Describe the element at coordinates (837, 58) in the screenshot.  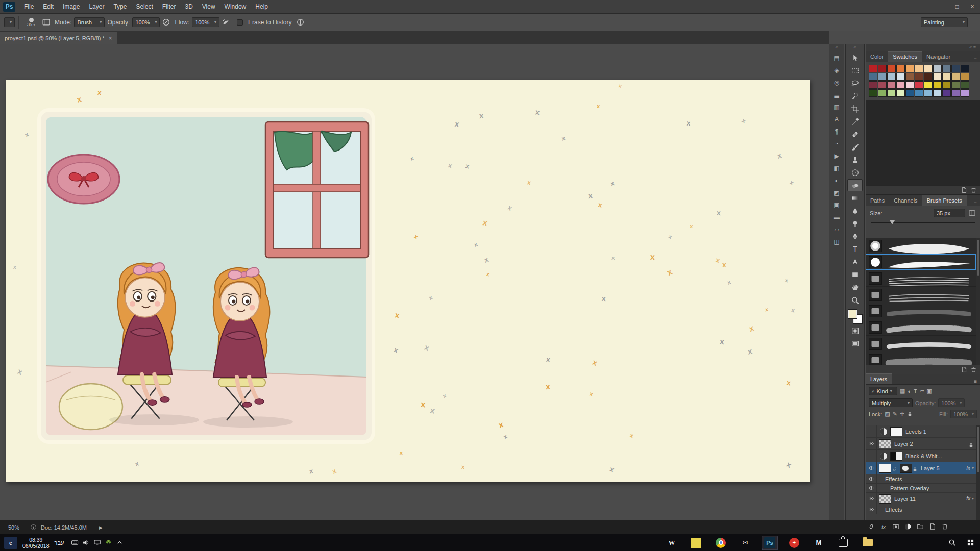
I see `panel-icon-mini-bridge: ▤` at that location.